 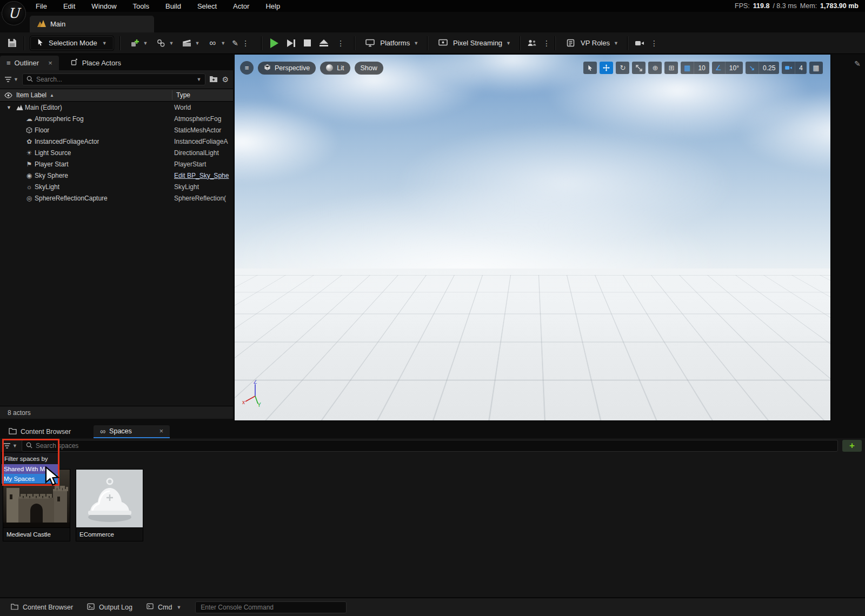 I want to click on outliner-tree: ▼ Main (Editor) World ☁ Atmospheric Fog …, so click(x=117, y=152).